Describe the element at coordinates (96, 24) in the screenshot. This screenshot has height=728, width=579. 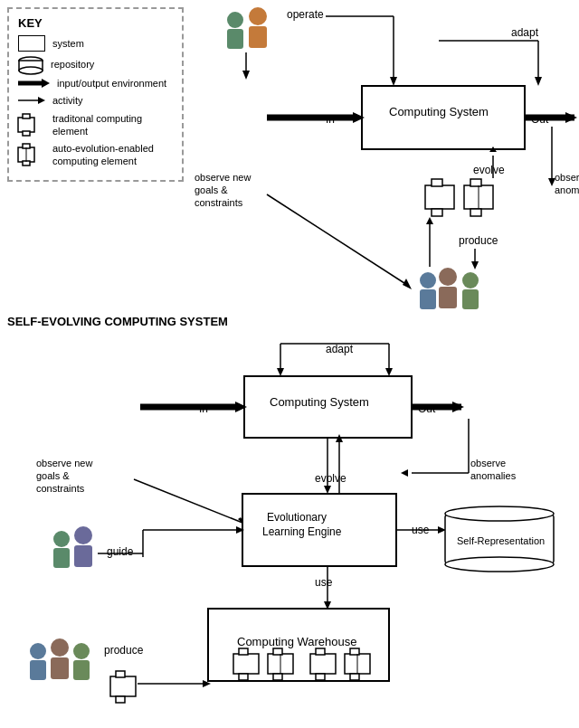
I see `key-title: KEY` at that location.